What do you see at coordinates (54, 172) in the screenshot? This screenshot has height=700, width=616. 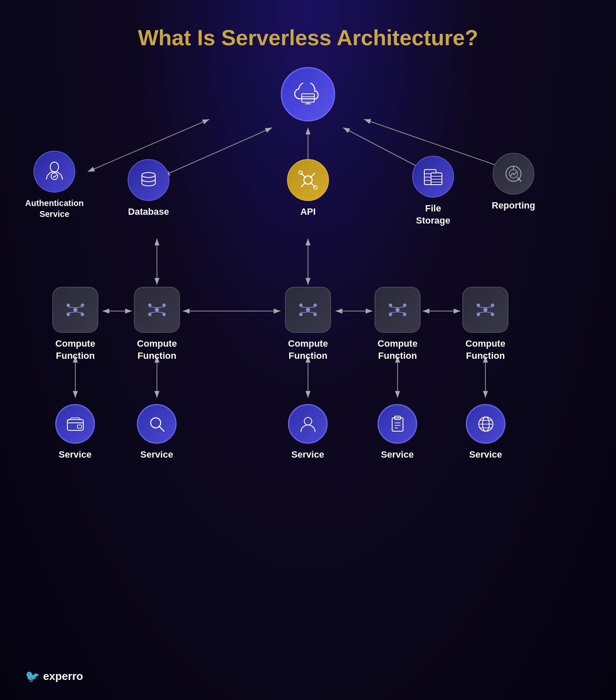 I see `auth-icon-circle` at bounding box center [54, 172].